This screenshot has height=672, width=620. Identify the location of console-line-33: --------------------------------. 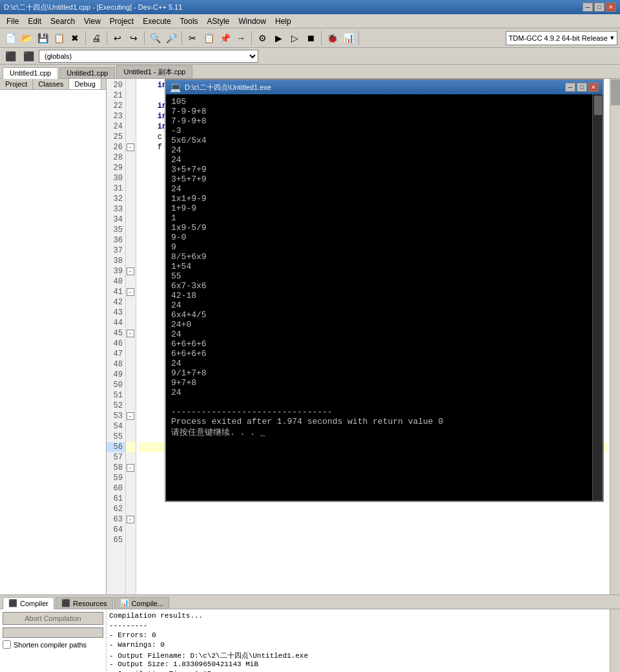
(379, 412).